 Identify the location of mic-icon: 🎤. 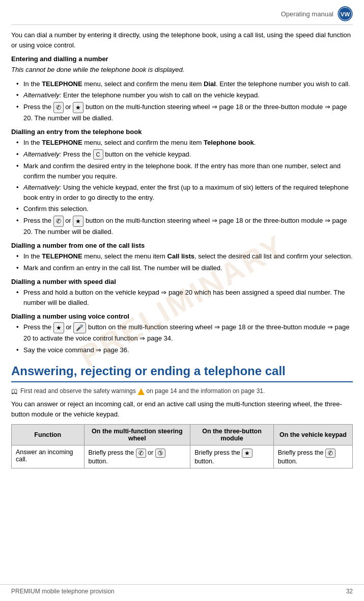
(79, 328).